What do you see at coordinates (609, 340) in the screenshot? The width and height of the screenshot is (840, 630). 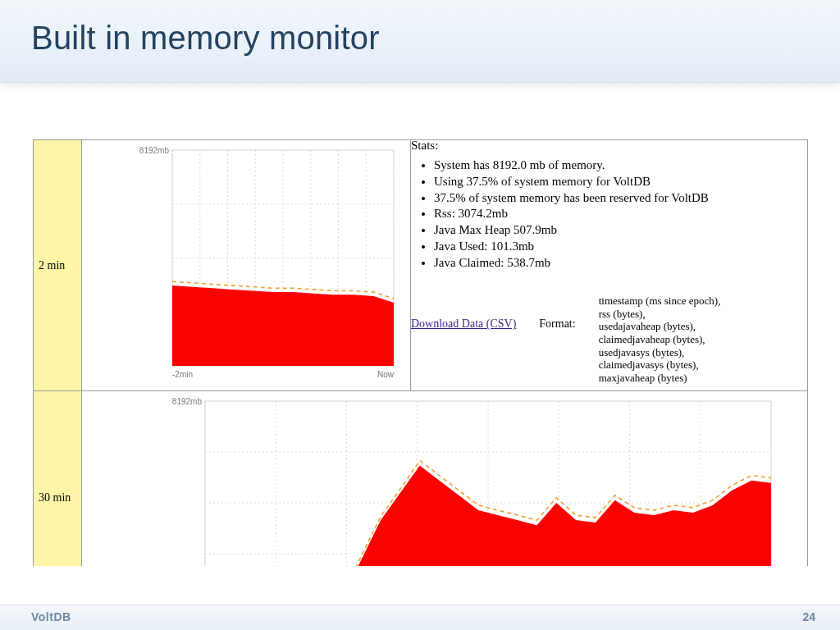 I see `download-row: Download Data (CSV) Format: timestamp (m…` at bounding box center [609, 340].